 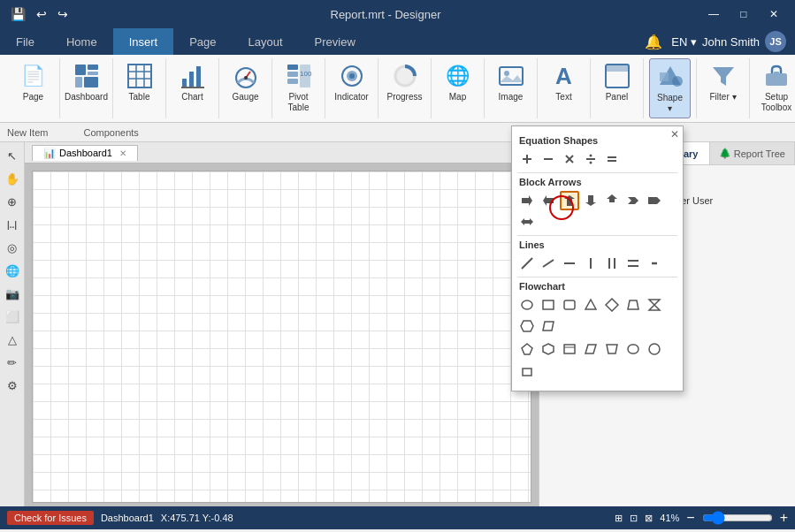 I want to click on shape-fc-small-rect, so click(x=527, y=372).